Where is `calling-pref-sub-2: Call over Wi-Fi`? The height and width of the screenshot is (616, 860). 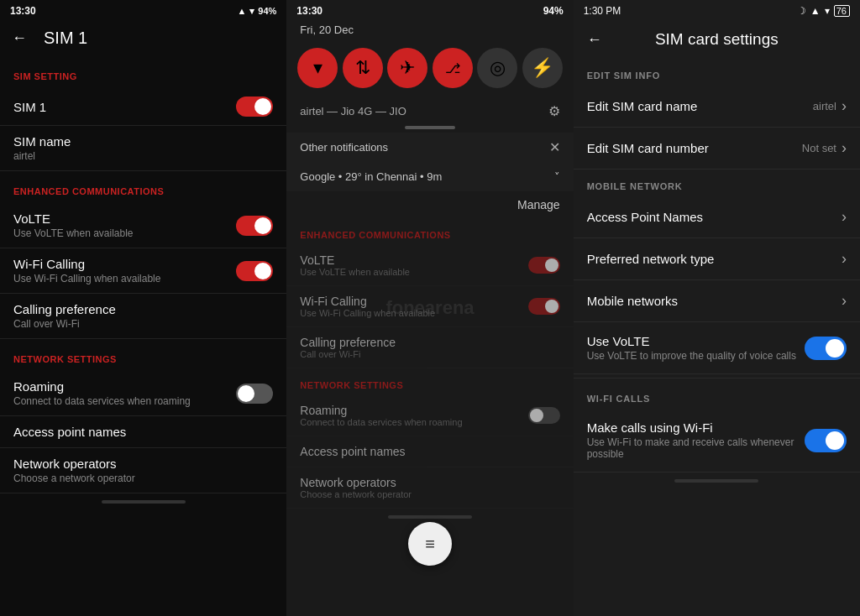
calling-pref-sub-2: Call over Wi-Fi is located at coordinates (348, 354).